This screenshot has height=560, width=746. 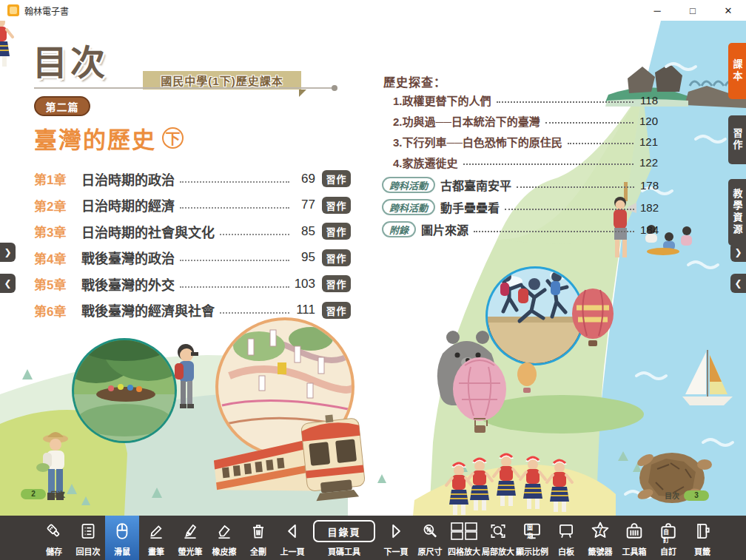 What do you see at coordinates (728, 10) in the screenshot?
I see `close-button: ✕` at bounding box center [728, 10].